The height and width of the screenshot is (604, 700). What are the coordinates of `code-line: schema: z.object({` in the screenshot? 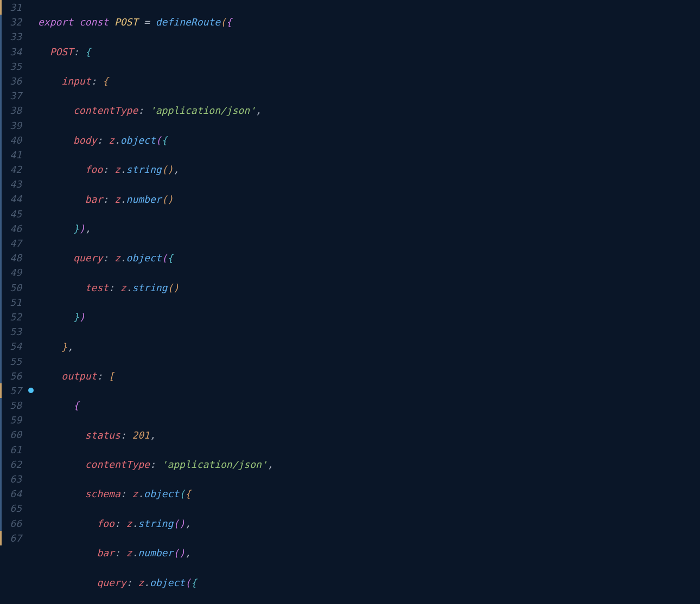 It's located at (369, 493).